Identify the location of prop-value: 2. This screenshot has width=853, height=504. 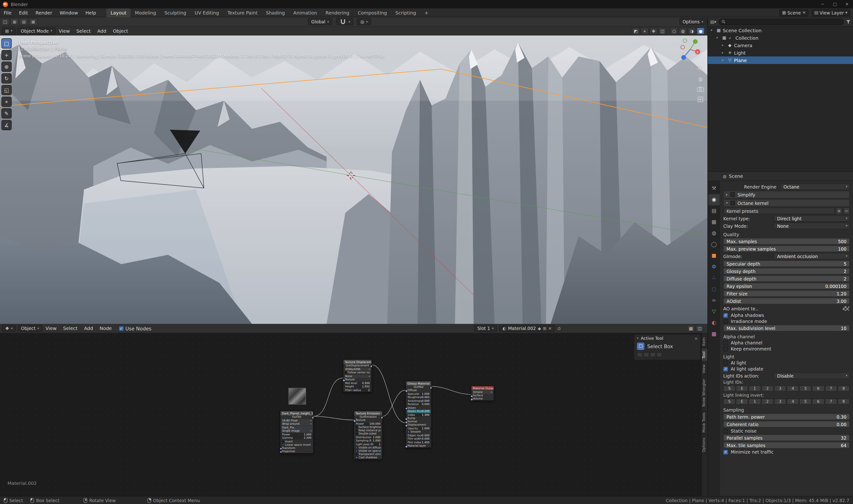
(845, 271).